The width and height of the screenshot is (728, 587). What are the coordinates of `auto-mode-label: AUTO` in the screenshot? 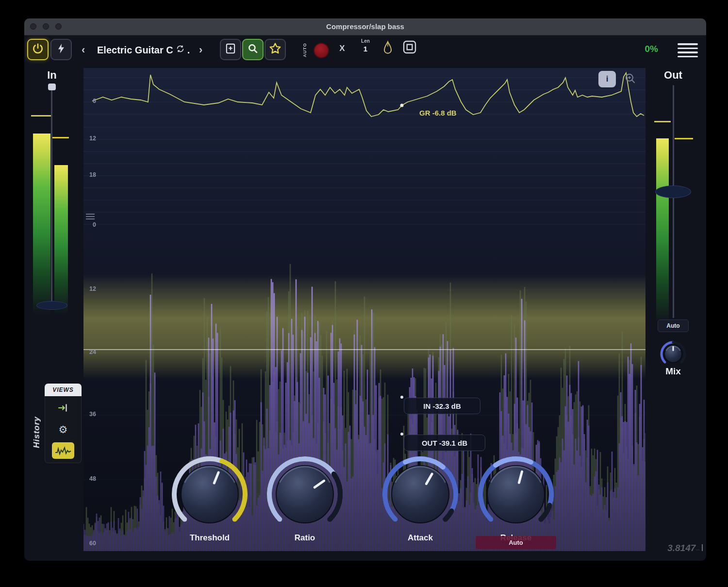 It's located at (305, 50).